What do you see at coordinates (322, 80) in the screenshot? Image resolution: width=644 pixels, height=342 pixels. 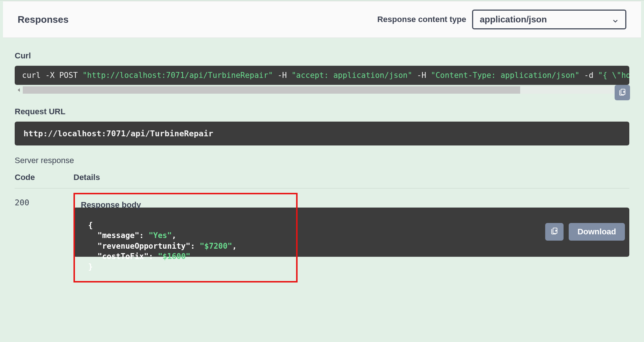 I see `curl-block-wrap: curl -X POST "http://localhost:7071/api/…` at bounding box center [322, 80].